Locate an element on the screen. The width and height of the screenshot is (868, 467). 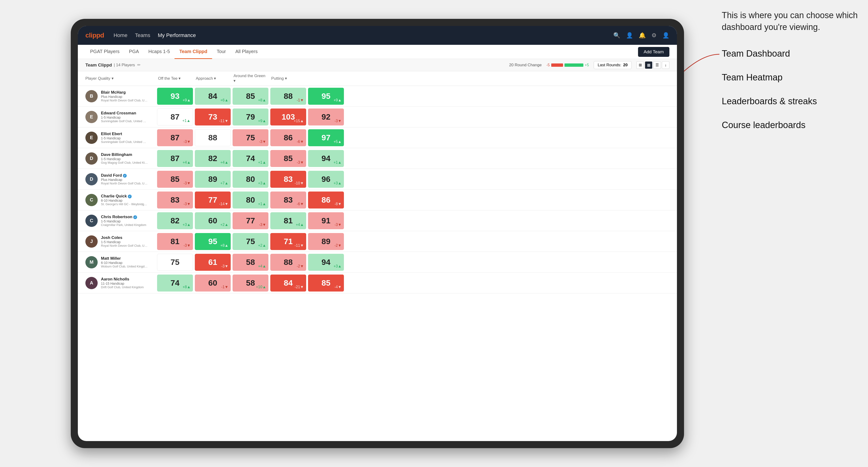
nav-bar: clippd Home Teams My Performance 🔍 👤 🔔 ⚙… is located at coordinates (377, 35).